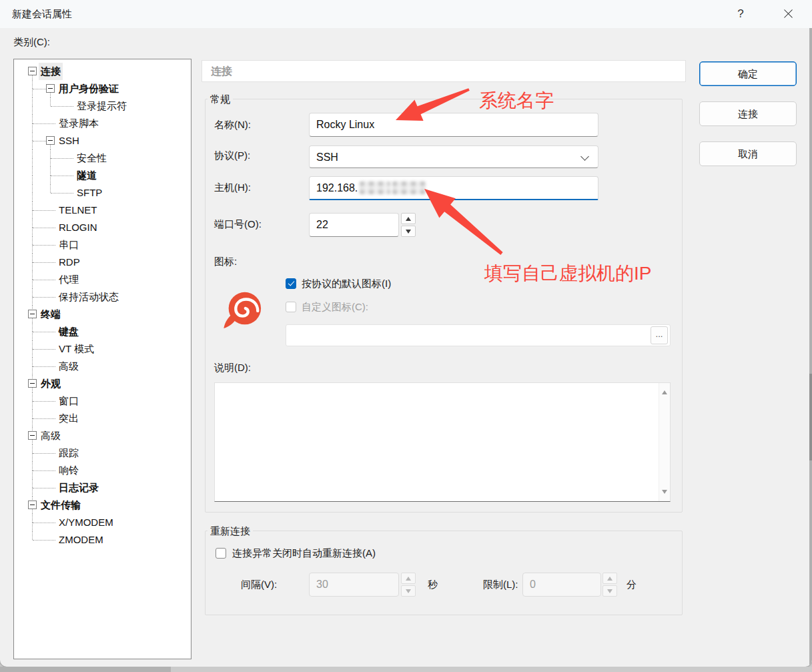  I want to click on tree-item-label: TELNET, so click(78, 210).